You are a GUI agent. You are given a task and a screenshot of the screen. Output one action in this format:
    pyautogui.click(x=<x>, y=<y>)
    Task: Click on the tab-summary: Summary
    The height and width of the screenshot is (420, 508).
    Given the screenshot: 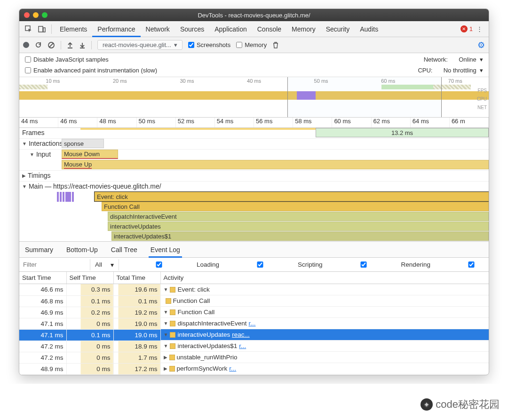 What is the action you would take?
    pyautogui.click(x=39, y=250)
    